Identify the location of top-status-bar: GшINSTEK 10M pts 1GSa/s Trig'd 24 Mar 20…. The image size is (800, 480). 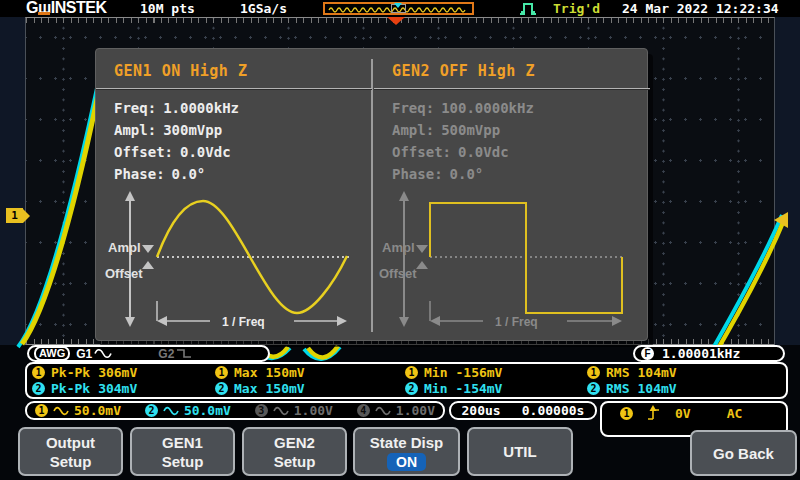
(400, 8).